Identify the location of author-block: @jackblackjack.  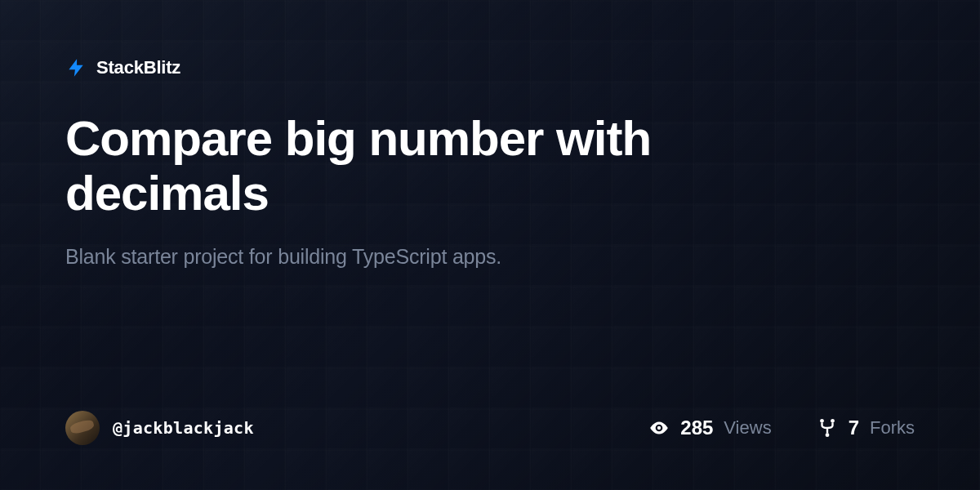
(160, 428).